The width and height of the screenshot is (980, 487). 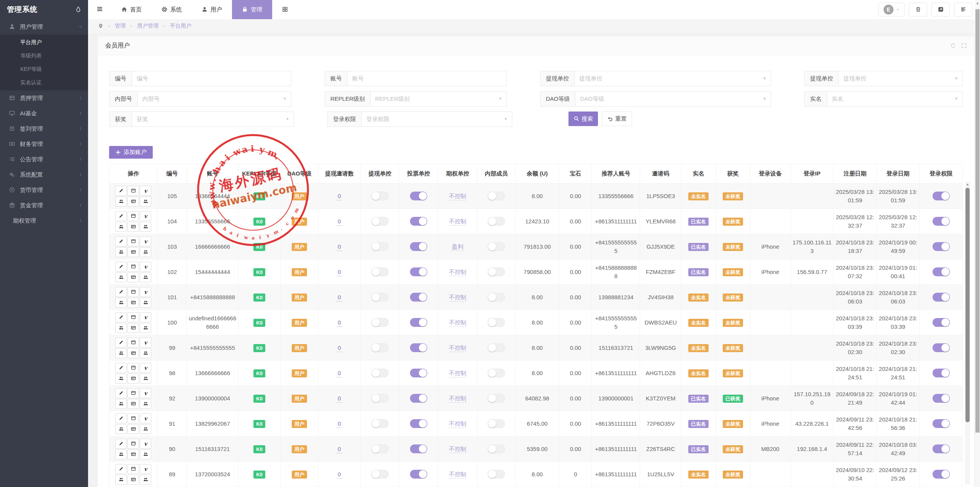 I want to click on filter-realname-select: 实名▼, so click(x=895, y=99).